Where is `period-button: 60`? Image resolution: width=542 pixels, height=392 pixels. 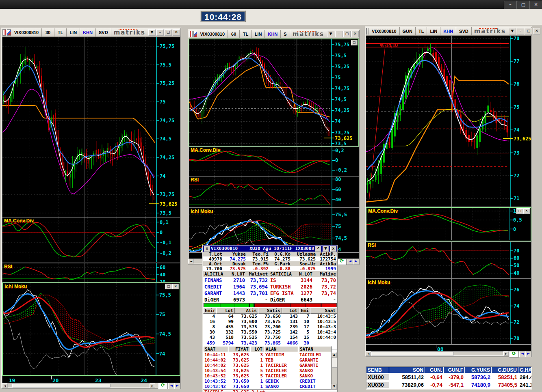
period-button: 60 is located at coordinates (234, 34).